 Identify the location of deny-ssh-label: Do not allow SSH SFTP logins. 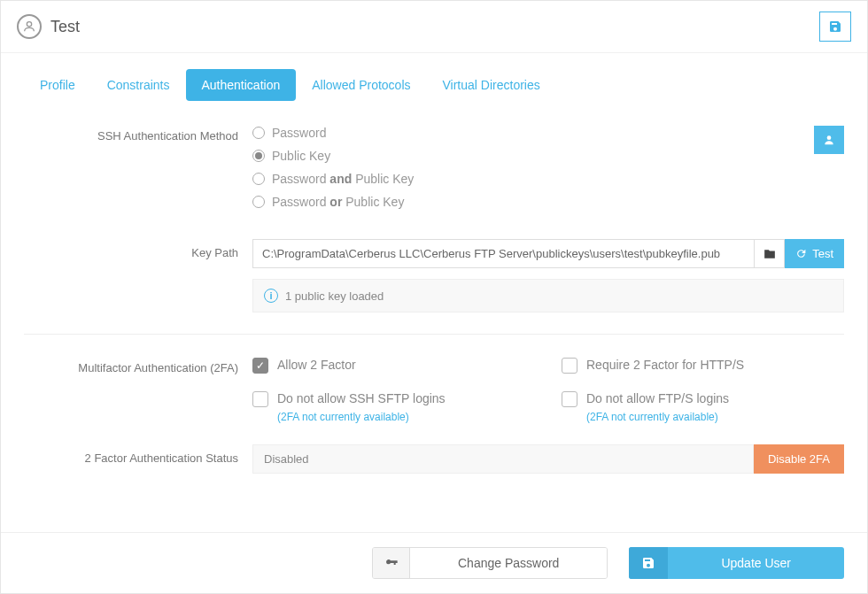
(361, 398).